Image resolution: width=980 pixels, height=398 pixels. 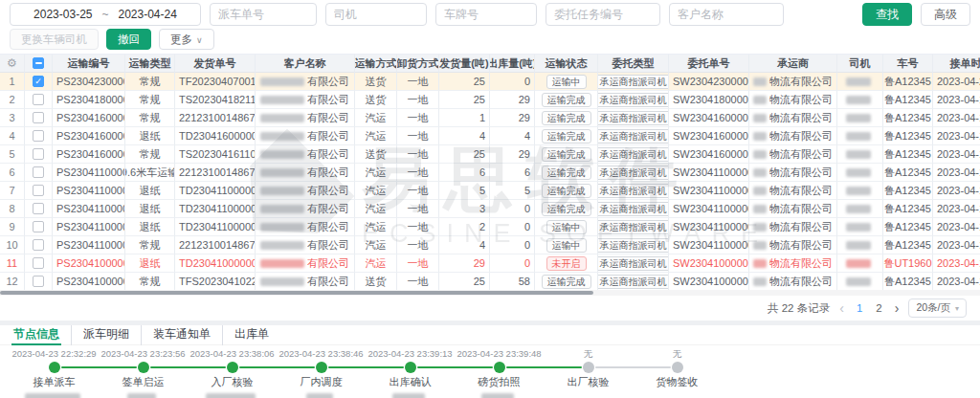 I want to click on more-button: 更多∨, so click(x=187, y=39).